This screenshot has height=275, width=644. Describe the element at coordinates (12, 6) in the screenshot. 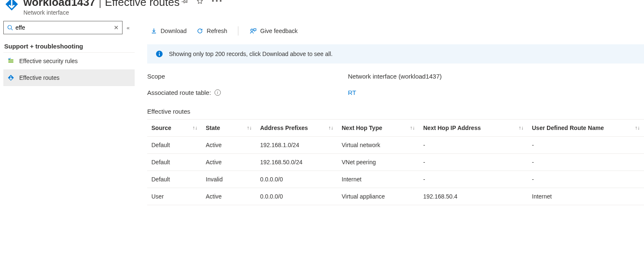

I see `resource-type-icon` at that location.